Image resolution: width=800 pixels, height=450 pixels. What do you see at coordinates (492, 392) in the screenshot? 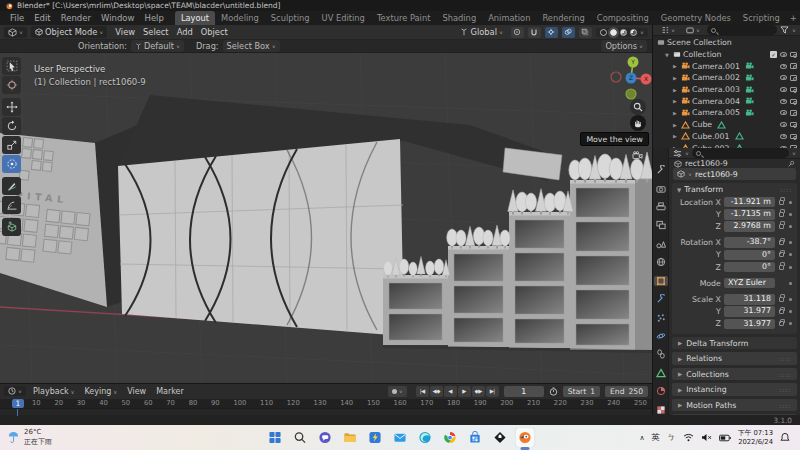
I see `transport-button: ▶|` at bounding box center [492, 392].